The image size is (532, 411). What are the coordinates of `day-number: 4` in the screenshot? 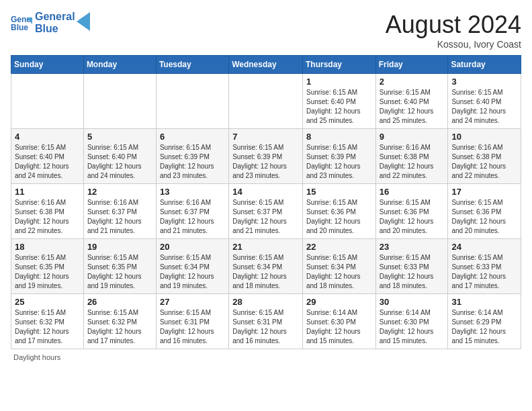 It's located at (47, 137).